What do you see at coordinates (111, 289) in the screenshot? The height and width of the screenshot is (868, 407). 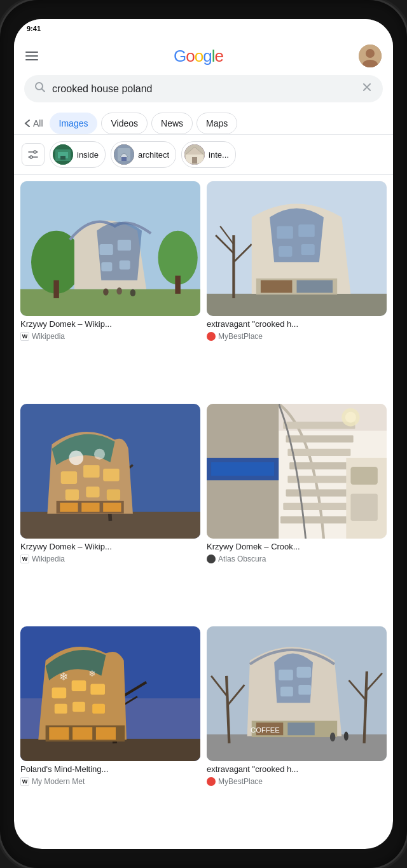 I see `result-card-1: Krzywy Domek – Wikip... W Wikipedia` at bounding box center [111, 289].